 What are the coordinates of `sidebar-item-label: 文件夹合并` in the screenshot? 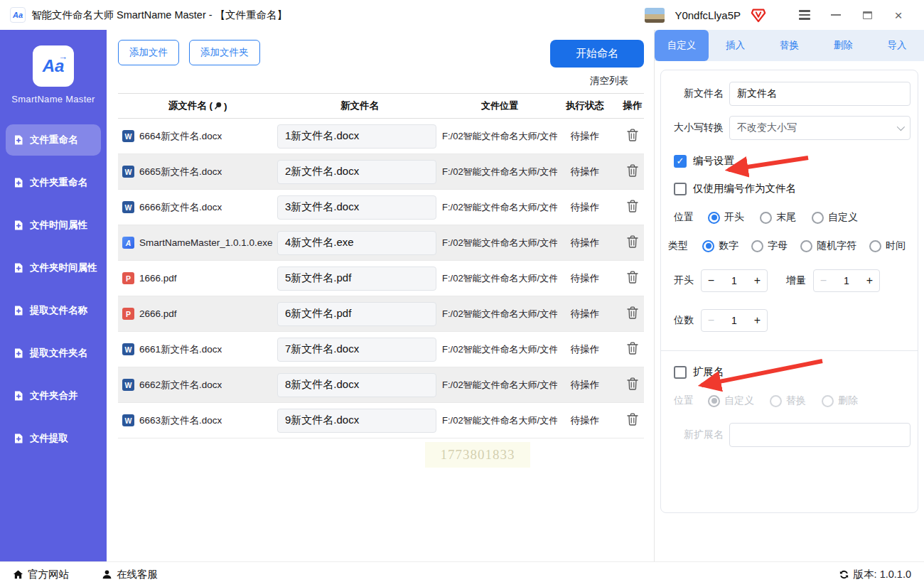 It's located at (54, 396).